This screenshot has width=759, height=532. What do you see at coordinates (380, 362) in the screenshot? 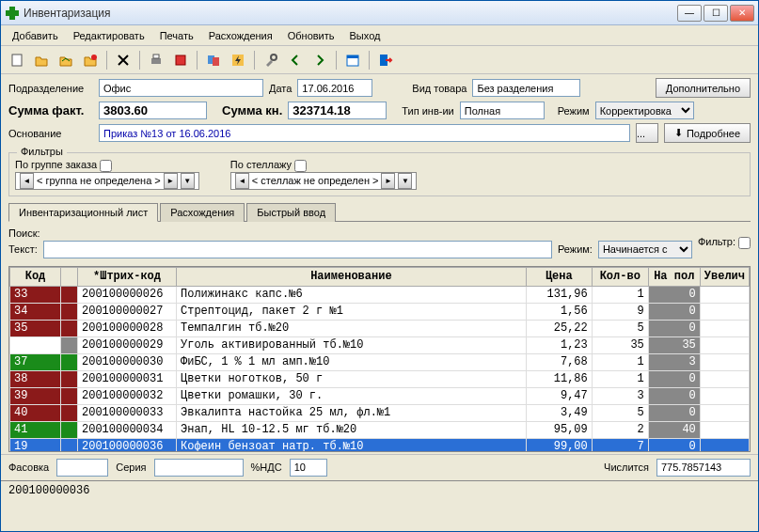
I see `table-row: 37200100000030ФиБС, 1 % 1 мл амп.№107,68…` at bounding box center [380, 362].